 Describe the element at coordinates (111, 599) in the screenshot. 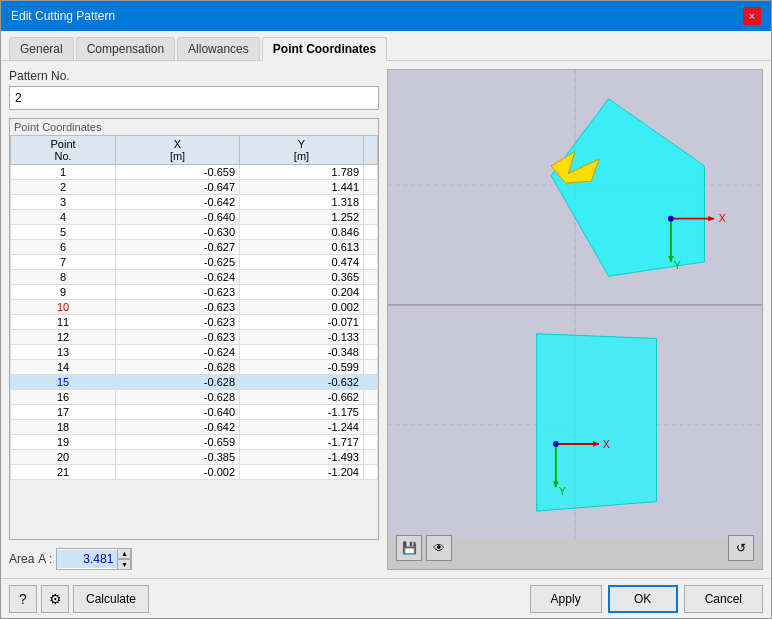

I see `calculate-button: Calculate` at that location.